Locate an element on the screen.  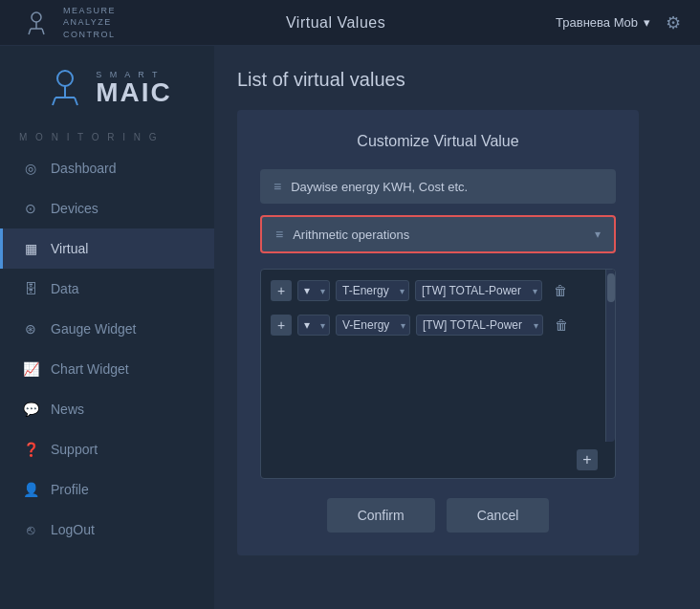
sidebar-item-label: News is located at coordinates (67, 409).